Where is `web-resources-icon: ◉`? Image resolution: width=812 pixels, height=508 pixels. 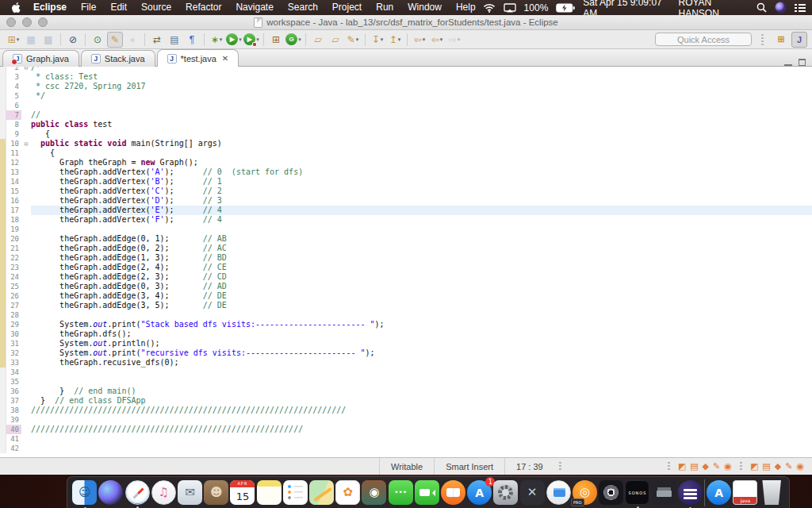
web-resources-icon: ◉ is located at coordinates (728, 467).